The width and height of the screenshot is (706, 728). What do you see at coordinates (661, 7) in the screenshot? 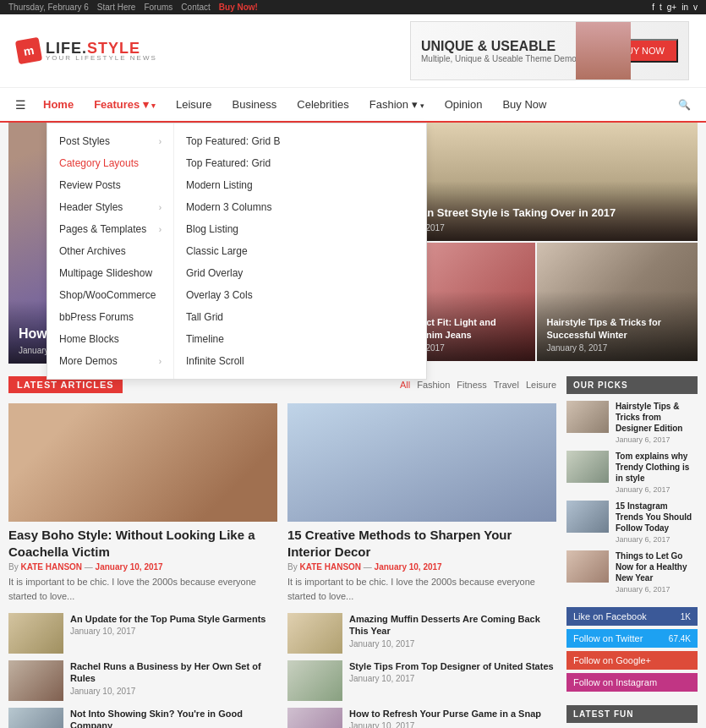
I see `social-tw-icon: t` at bounding box center [661, 7].